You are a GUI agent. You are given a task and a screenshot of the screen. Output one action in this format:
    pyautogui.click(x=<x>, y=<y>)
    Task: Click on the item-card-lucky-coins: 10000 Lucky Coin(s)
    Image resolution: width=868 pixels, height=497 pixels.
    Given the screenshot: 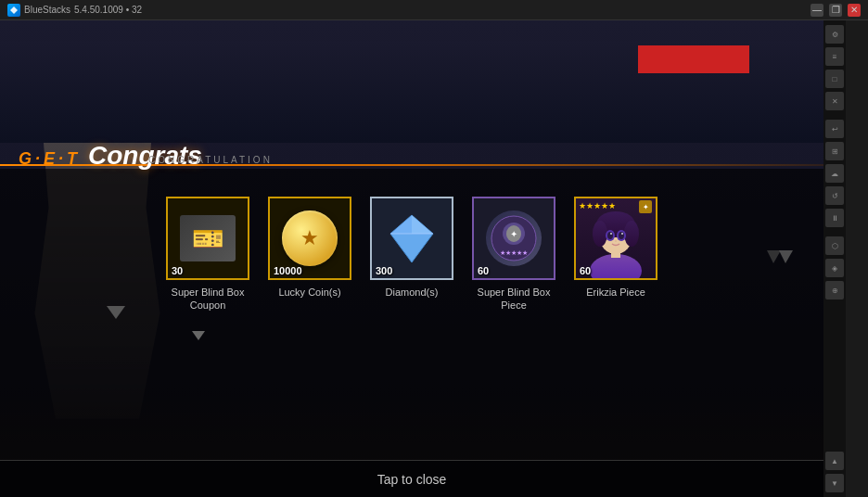 What is the action you would take?
    pyautogui.click(x=310, y=248)
    